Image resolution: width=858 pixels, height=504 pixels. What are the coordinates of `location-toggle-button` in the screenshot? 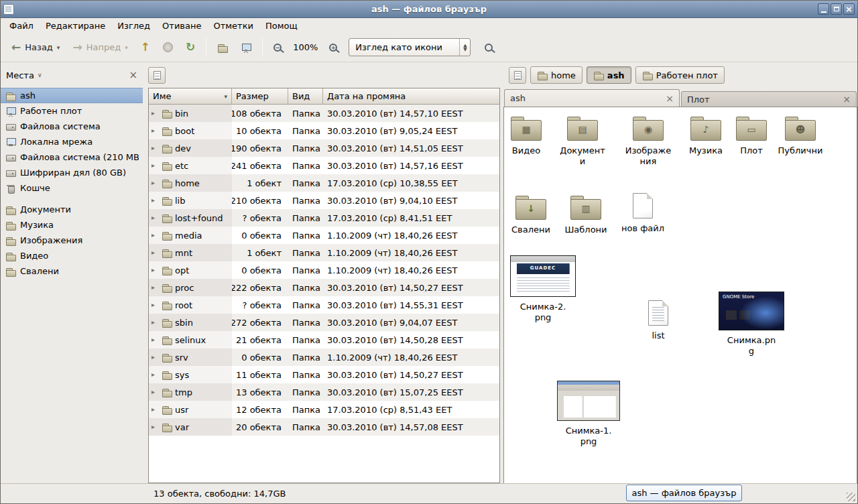 It's located at (517, 75).